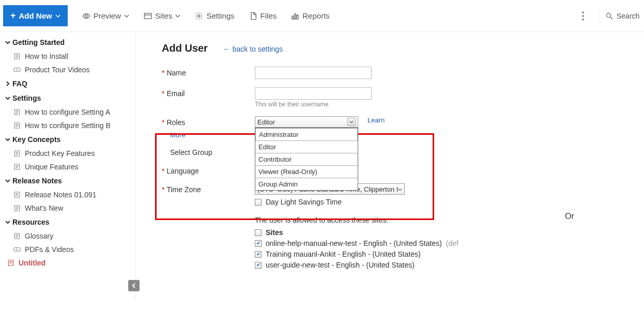  Describe the element at coordinates (69, 249) in the screenshot. I see `sidebar-item: PDFs & Videos` at that location.